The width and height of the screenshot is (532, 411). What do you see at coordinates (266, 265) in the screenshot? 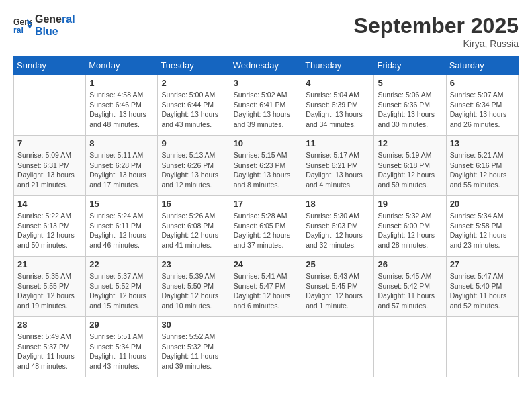
I see `day-number: 24` at bounding box center [266, 265].